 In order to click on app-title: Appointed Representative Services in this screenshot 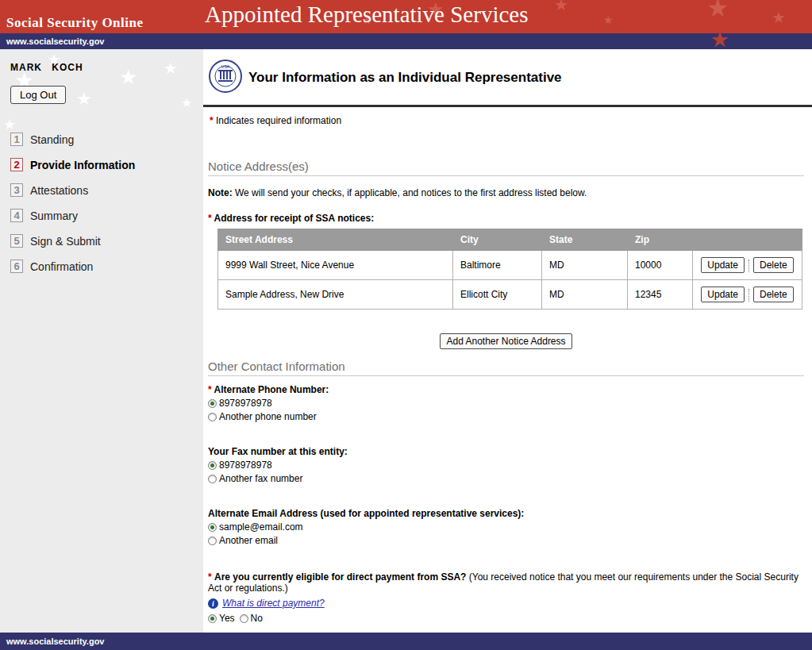, I will do `click(367, 14)`.